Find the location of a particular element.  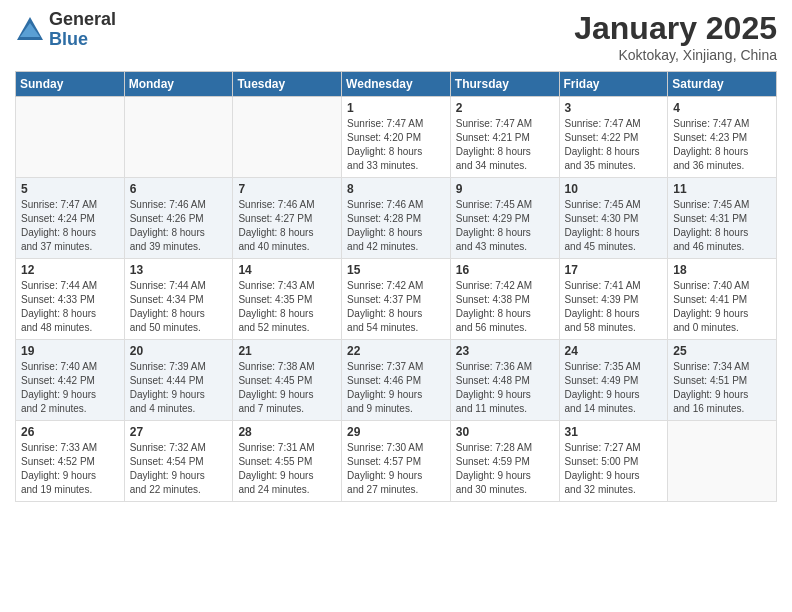

table-row: 17Sunrise: 7:41 AM Sunset: 4:39 PM Dayli… is located at coordinates (614, 300).